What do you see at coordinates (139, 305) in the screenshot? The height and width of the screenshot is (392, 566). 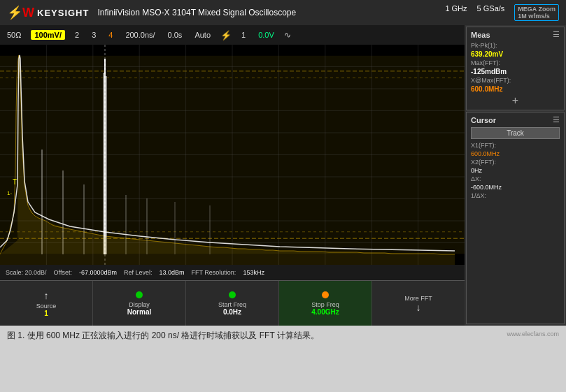 I see `softkey-display-label: Display` at bounding box center [139, 305].